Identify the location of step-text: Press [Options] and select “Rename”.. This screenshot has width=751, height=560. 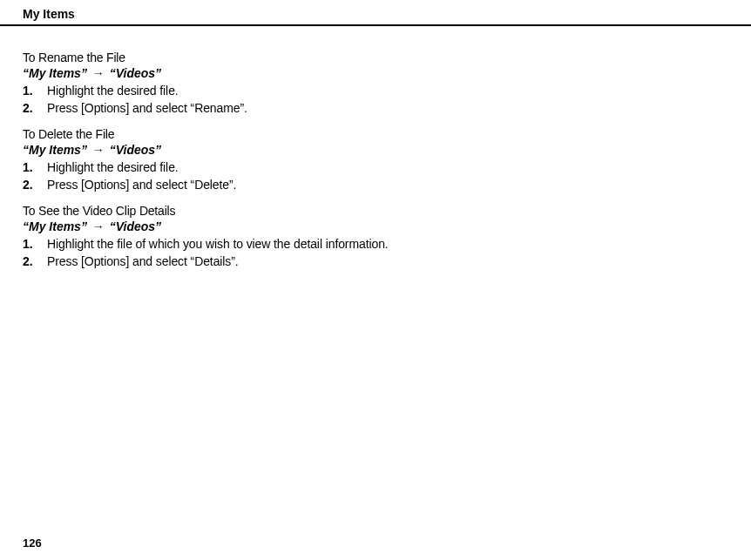
(147, 108).